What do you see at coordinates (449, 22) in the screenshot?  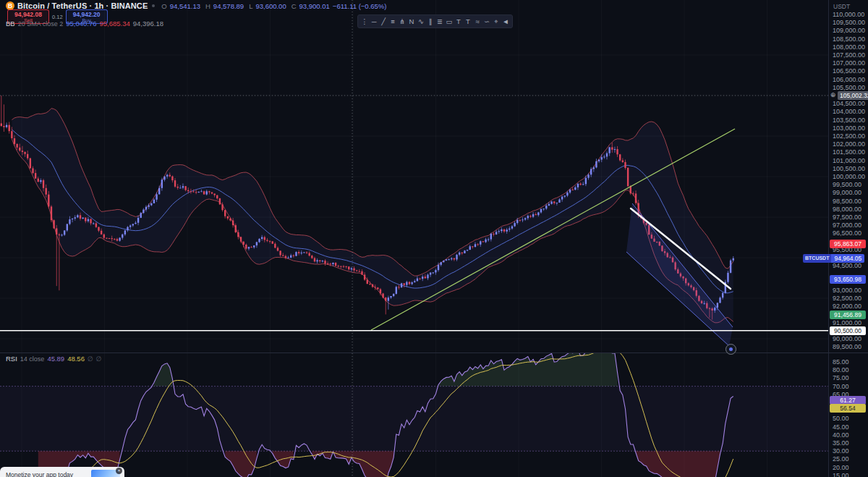 I see `rectangle-tool-icon: ▭` at bounding box center [449, 22].